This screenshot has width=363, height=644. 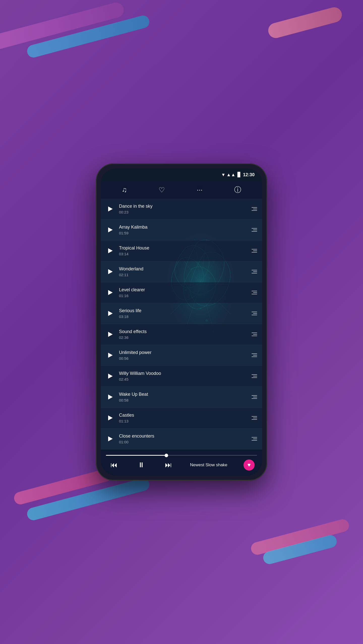 I want to click on song-info: Castles 01:13, so click(x=185, y=418).